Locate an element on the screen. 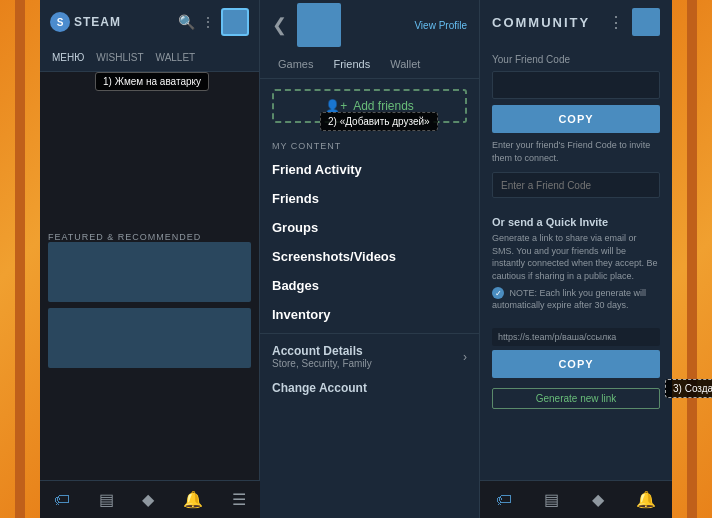  annotation-add-friends: 2) «Добавить друзей» is located at coordinates (379, 122).